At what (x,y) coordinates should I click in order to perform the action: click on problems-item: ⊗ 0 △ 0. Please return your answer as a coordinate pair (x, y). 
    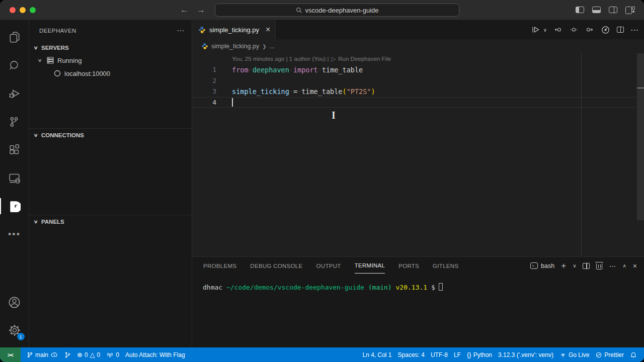
    Looking at the image, I should click on (89, 355).